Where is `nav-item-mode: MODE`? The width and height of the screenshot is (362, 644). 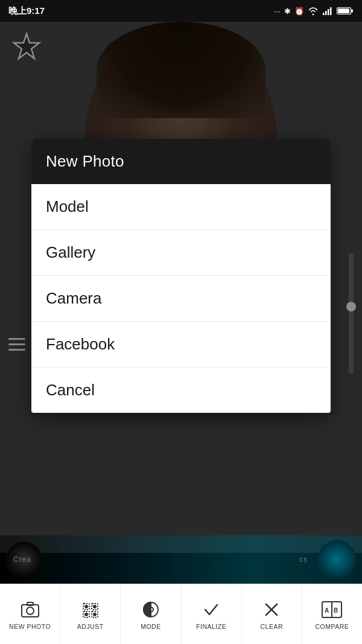 nav-item-mode: MODE is located at coordinates (151, 614).